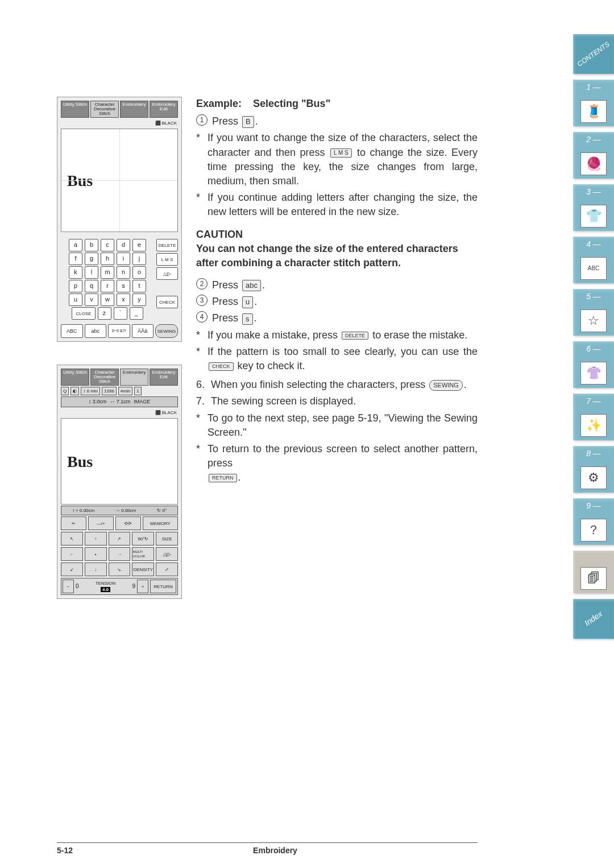 Image resolution: width=614 pixels, height=868 pixels. Describe the element at coordinates (594, 619) in the screenshot. I see `tab-index: Index` at that location.